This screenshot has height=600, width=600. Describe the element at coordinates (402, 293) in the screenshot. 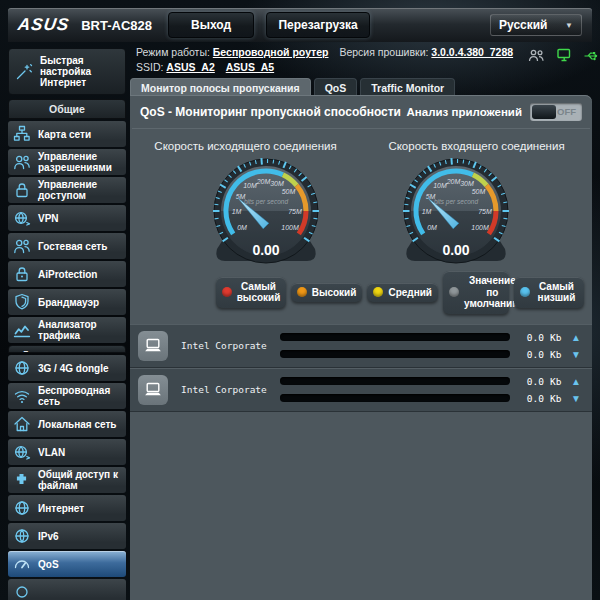

I see `legend-medium: Средний` at that location.